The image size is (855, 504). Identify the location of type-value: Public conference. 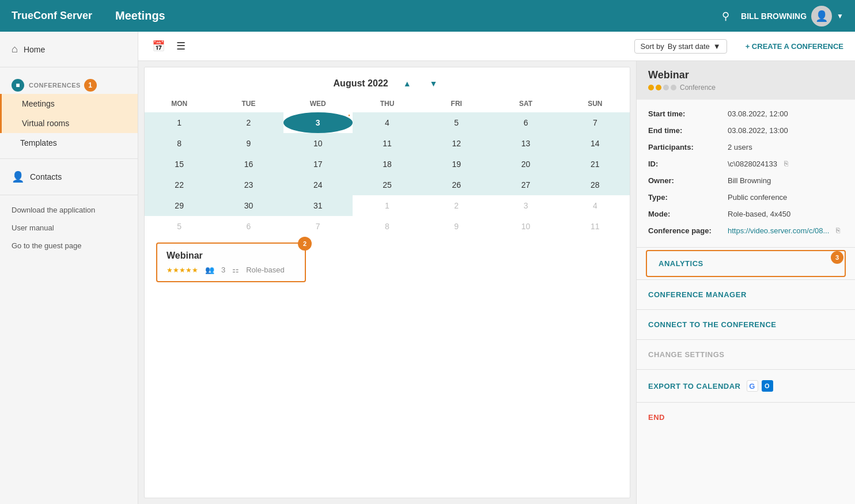
(757, 197).